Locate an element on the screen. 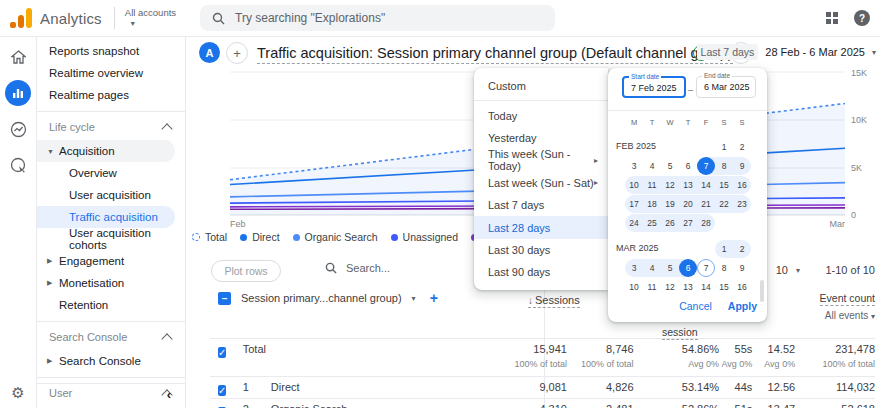  date-range-control: Last 7 days 28 Feb - 6 Mar 2025 ▾ is located at coordinates (786, 52).